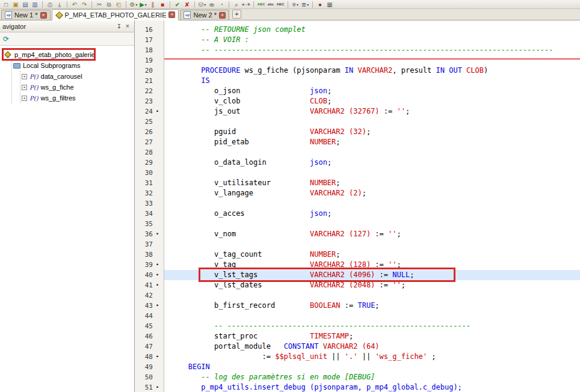 Image resolution: width=580 pixels, height=392 pixels. What do you see at coordinates (119, 5) in the screenshot?
I see `paste-icon: ⎗` at bounding box center [119, 5].